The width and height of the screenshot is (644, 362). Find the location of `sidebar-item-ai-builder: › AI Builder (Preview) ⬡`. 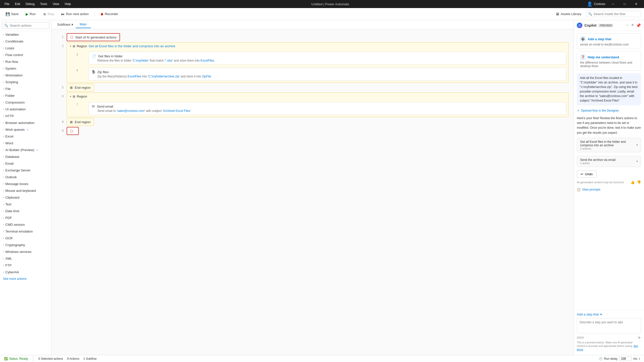

sidebar-item-ai-builder: › AI Builder (Preview) ⬡ is located at coordinates (26, 150).